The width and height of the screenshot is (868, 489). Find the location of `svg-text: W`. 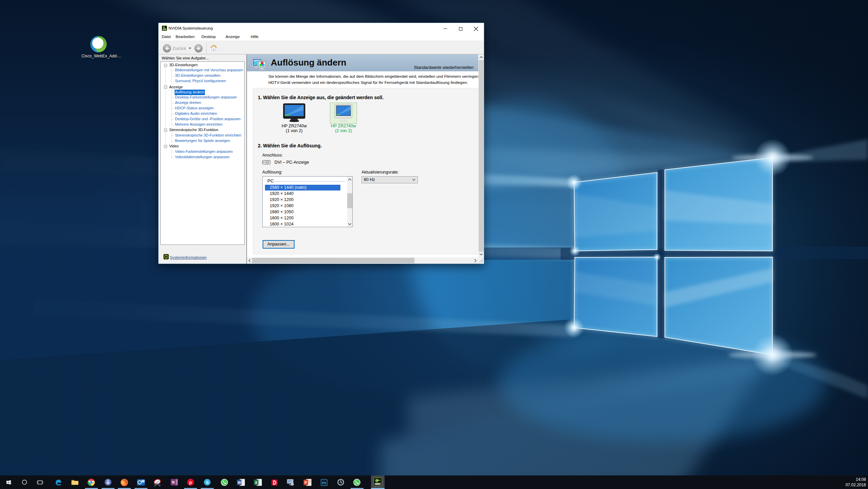

svg-text: W is located at coordinates (239, 483).